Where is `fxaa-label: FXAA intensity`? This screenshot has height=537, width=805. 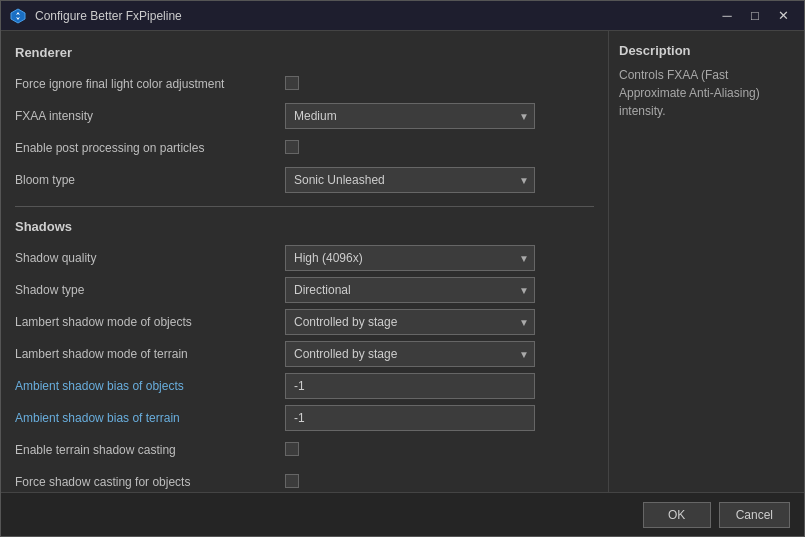 fxaa-label: FXAA intensity is located at coordinates (150, 116).